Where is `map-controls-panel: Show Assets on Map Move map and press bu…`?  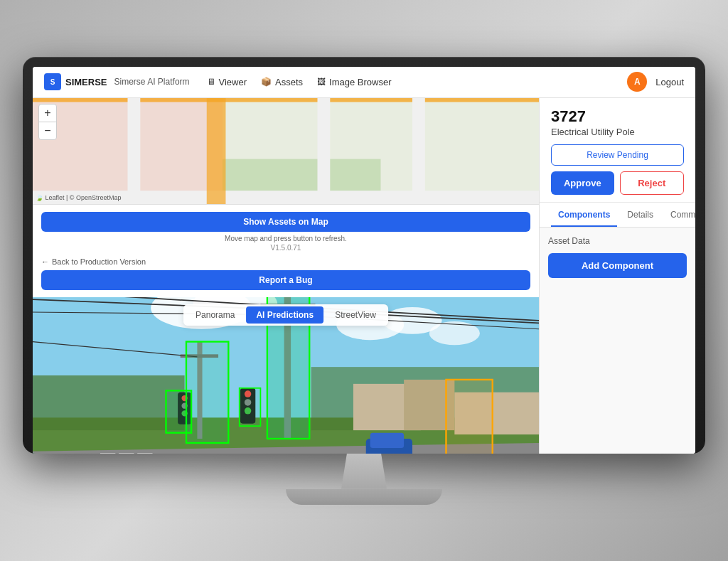 map-controls-panel: Show Assets on Map Move map and press bu… is located at coordinates (286, 250).